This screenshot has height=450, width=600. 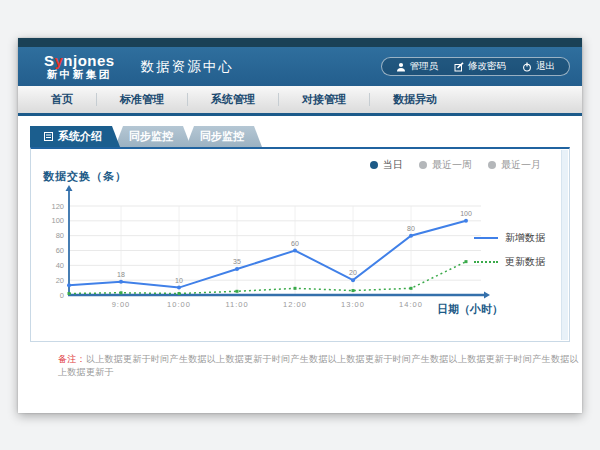 What do you see at coordinates (80, 66) in the screenshot?
I see `company-logo: Synjones 新中新集团` at bounding box center [80, 66].